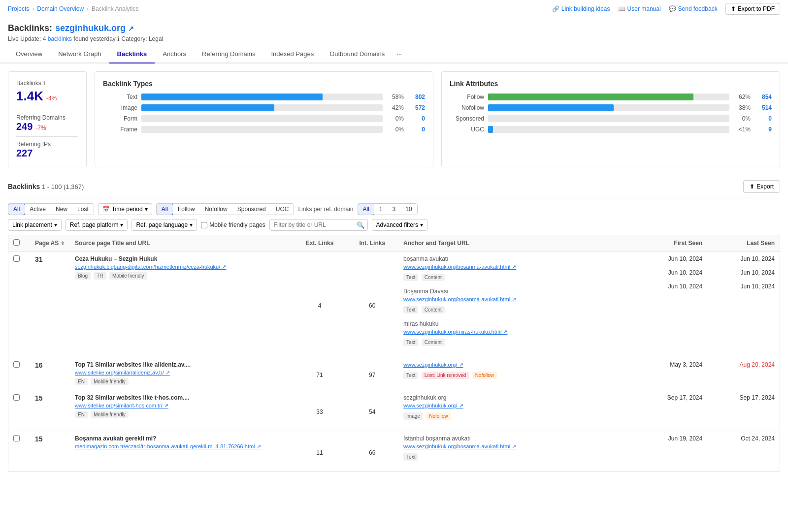 Image resolution: width=788 pixels, height=532 pixels. What do you see at coordinates (60, 9) in the screenshot?
I see `breadcrumb-domain-overview: Domain Overview` at bounding box center [60, 9].